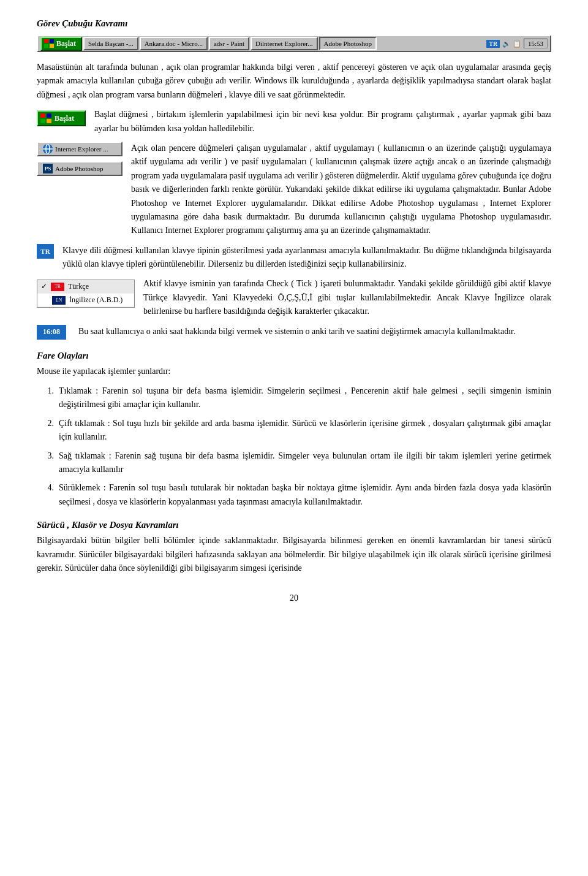 The height and width of the screenshot is (876, 588). Describe the element at coordinates (348, 44) in the screenshot. I see `taskbar-btn-5-label: Adobe Photoshop` at that location.